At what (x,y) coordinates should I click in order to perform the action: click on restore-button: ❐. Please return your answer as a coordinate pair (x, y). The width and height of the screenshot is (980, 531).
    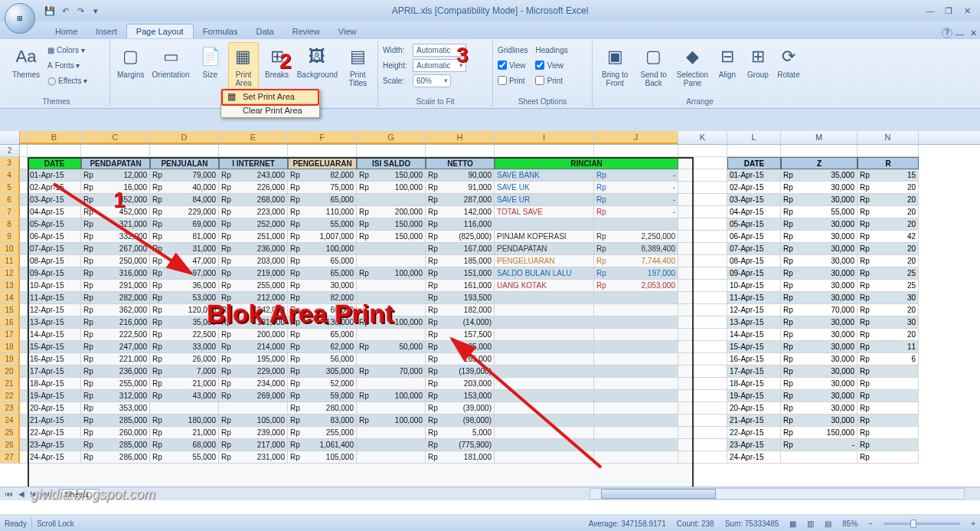
    Looking at the image, I should click on (949, 11).